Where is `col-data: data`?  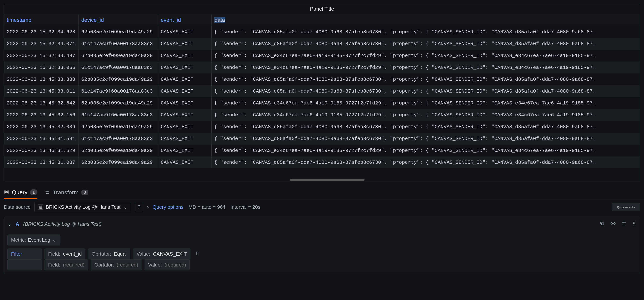 col-data: data is located at coordinates (426, 20).